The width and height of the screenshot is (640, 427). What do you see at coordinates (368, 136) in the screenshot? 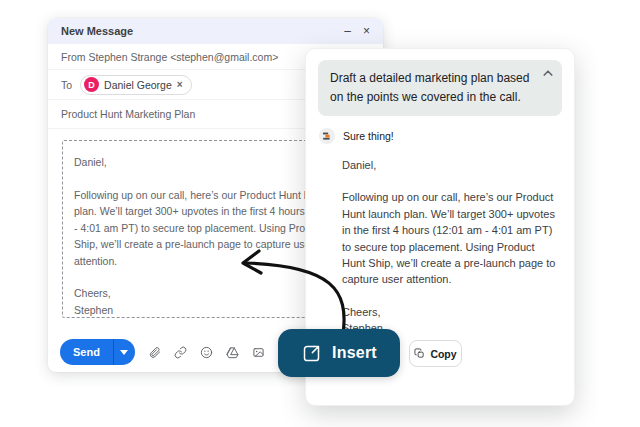
I see `assistant-reply-intro: Sure thing!` at bounding box center [368, 136].